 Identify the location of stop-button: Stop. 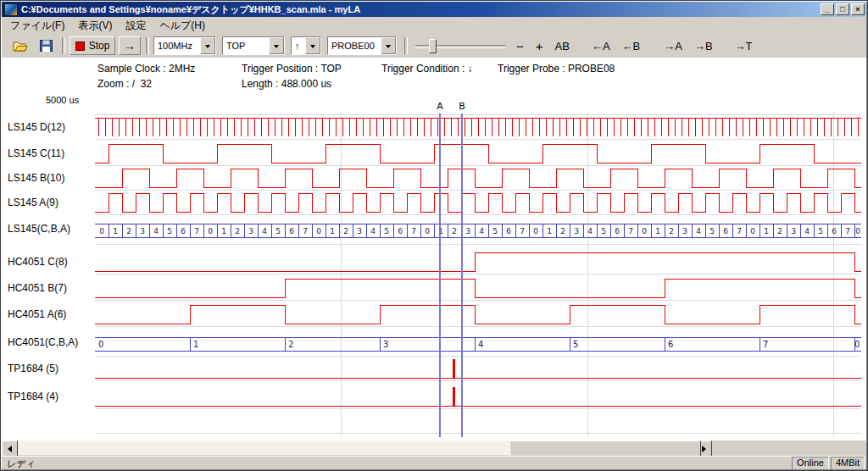
(92, 46).